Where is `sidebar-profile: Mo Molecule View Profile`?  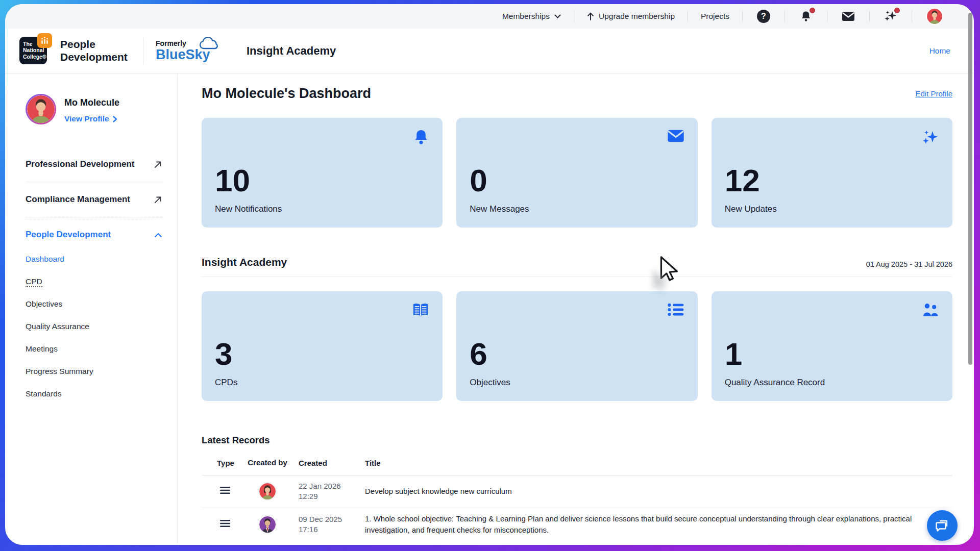
sidebar-profile: Mo Molecule View Profile is located at coordinates (94, 109).